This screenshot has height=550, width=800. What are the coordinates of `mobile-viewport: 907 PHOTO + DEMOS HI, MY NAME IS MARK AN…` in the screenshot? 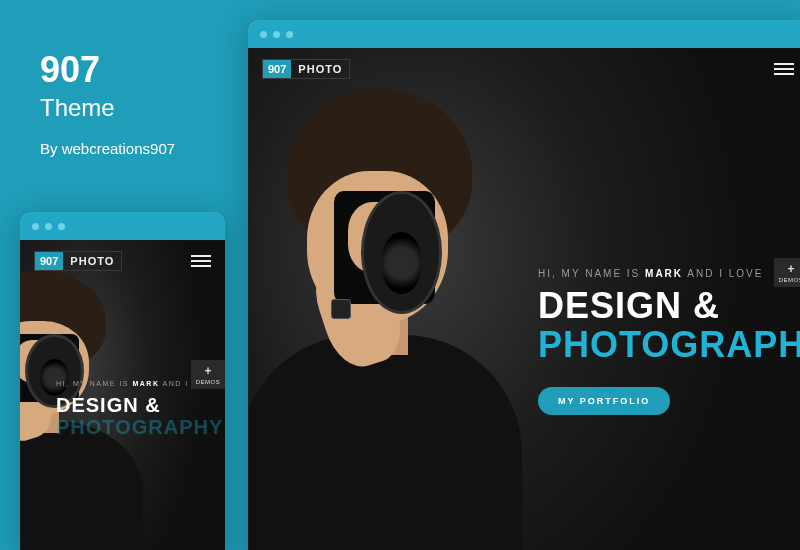 It's located at (122, 395).